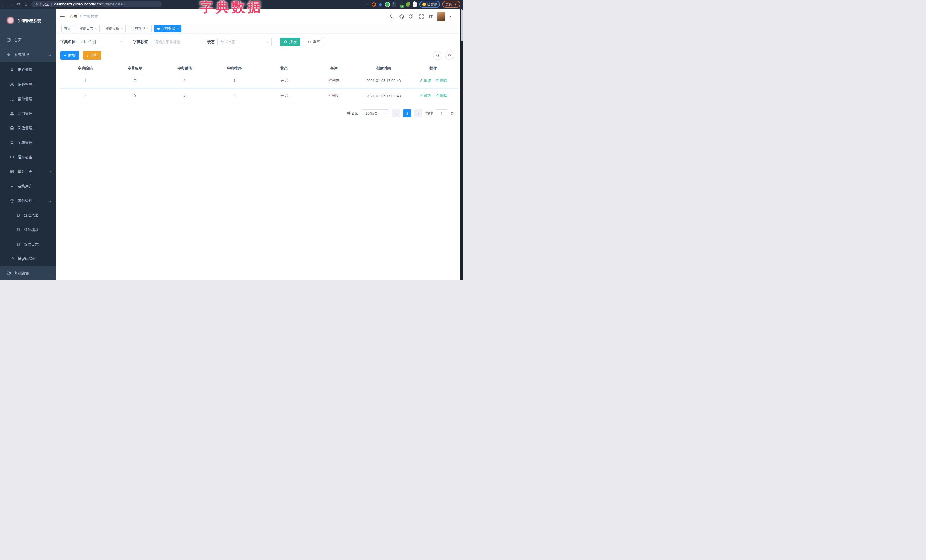  I want to click on breadcrumb-home: 首页, so click(74, 17).